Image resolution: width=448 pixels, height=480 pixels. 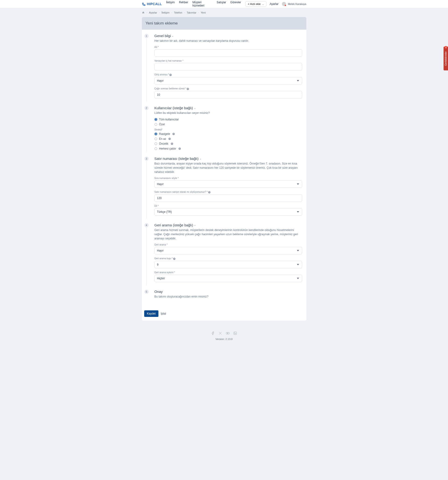 I want to click on step-title: Kullanıcılar (isteğe bağlı) ⌄, so click(x=228, y=108).